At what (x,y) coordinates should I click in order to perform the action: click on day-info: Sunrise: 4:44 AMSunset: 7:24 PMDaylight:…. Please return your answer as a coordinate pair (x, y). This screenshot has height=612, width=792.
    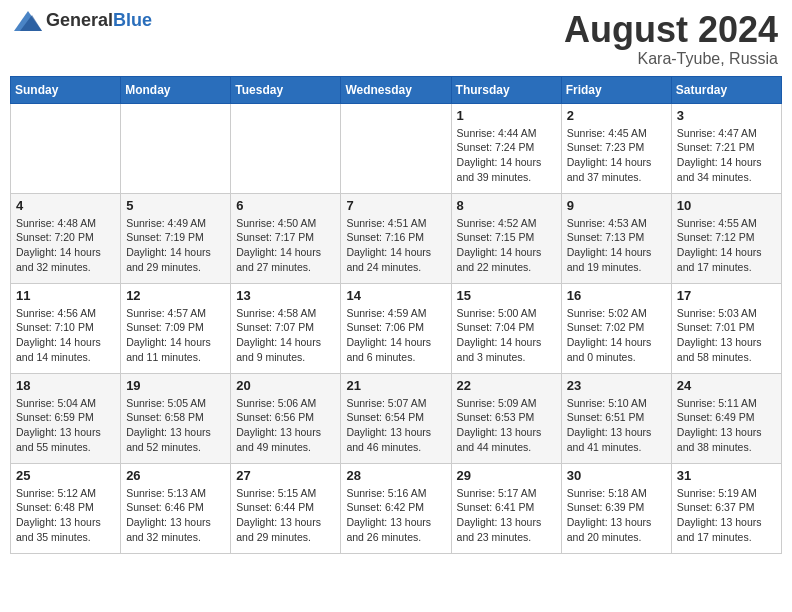
    Looking at the image, I should click on (506, 156).